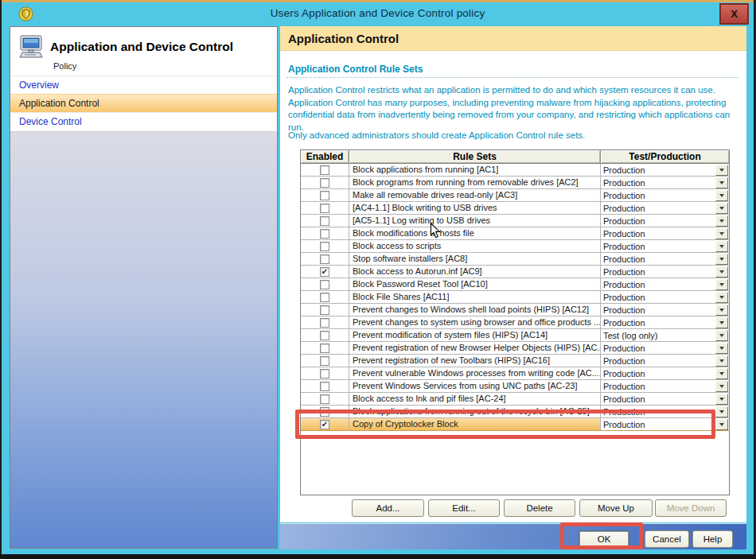 The width and height of the screenshot is (756, 559). I want to click on table-row: Prevent registration of new Toolbars (HI…, so click(515, 361).